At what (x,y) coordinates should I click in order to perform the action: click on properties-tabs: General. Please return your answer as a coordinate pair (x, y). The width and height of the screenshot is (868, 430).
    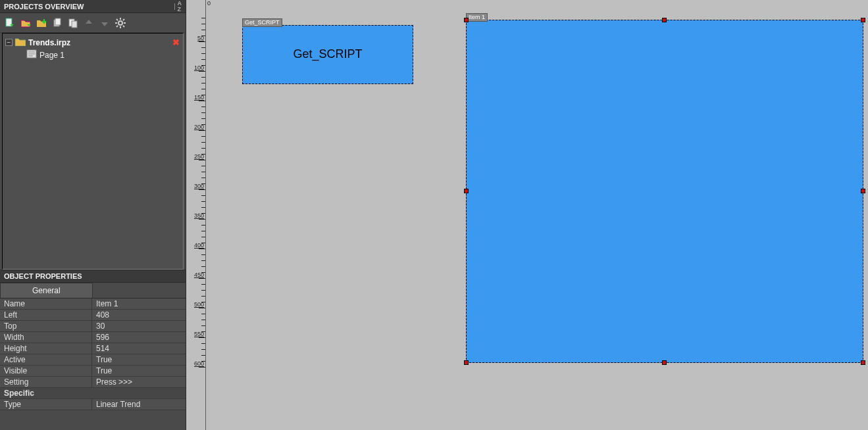
    Looking at the image, I should click on (93, 291).